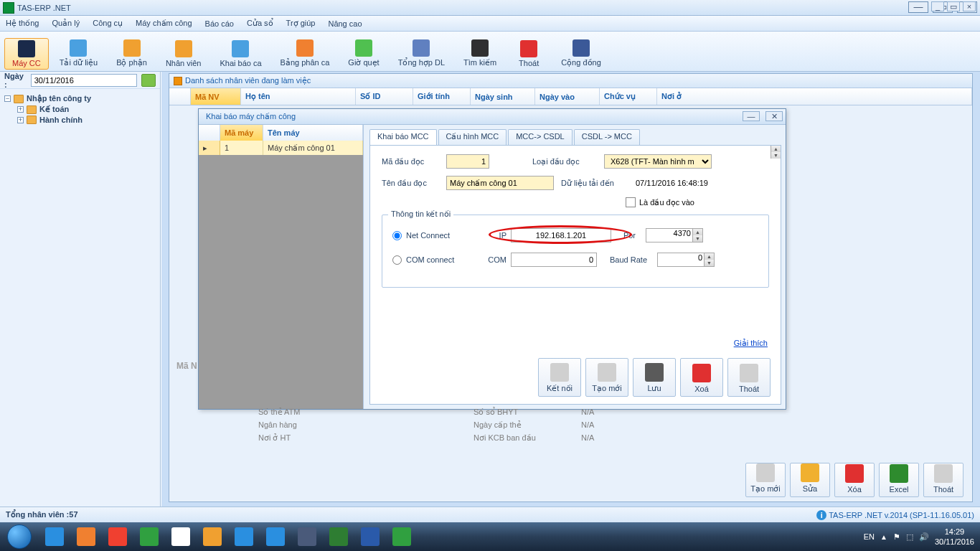  Describe the element at coordinates (899, 480) in the screenshot. I see `action-button: Excel` at that location.